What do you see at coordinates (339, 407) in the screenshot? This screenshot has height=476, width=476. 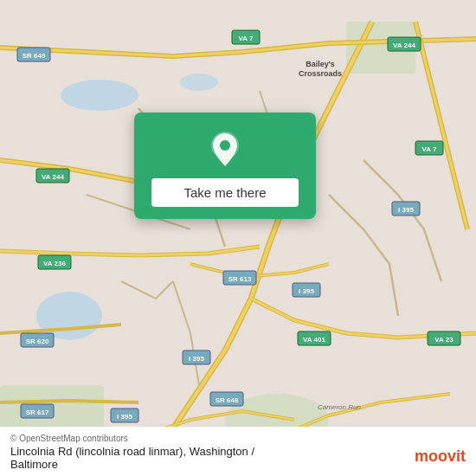 I see `svg-text: Cameron Run` at bounding box center [339, 407].